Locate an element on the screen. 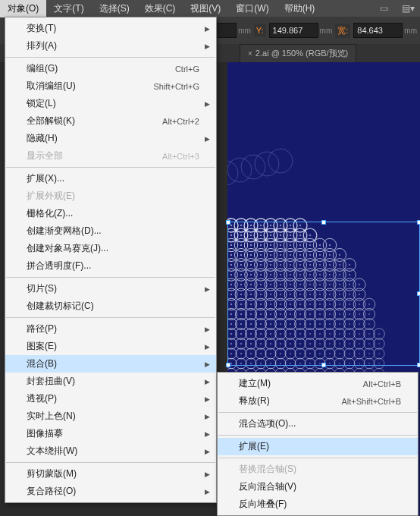  menu-item: 混合(B) is located at coordinates (111, 364).